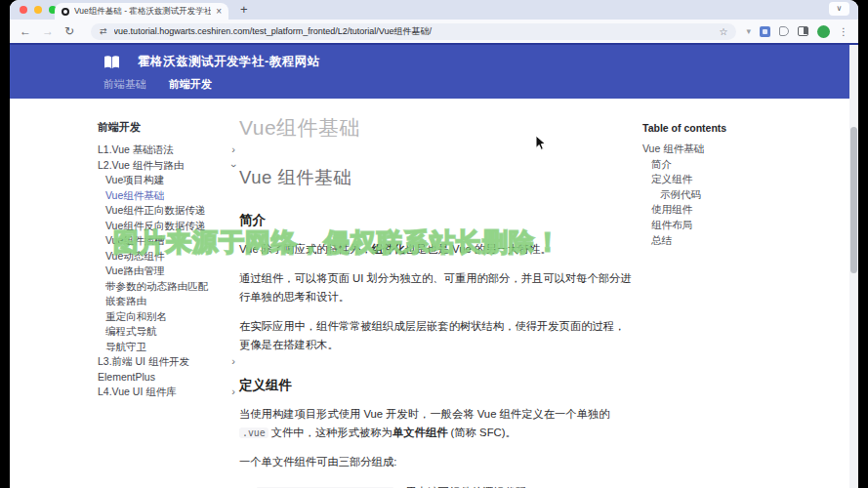  I want to click on toc-item: 定义组件, so click(706, 180).